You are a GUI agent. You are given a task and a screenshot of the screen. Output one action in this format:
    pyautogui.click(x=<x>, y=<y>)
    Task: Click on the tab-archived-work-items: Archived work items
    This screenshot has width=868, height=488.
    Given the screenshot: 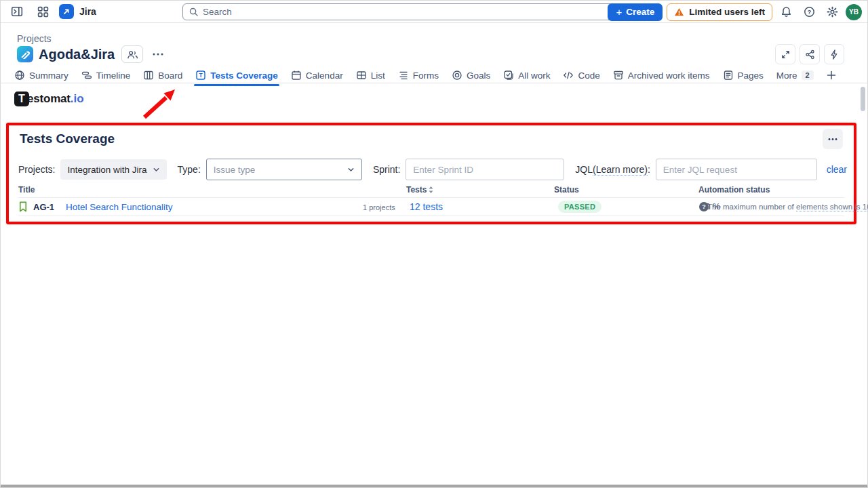 What is the action you would take?
    pyautogui.click(x=662, y=75)
    